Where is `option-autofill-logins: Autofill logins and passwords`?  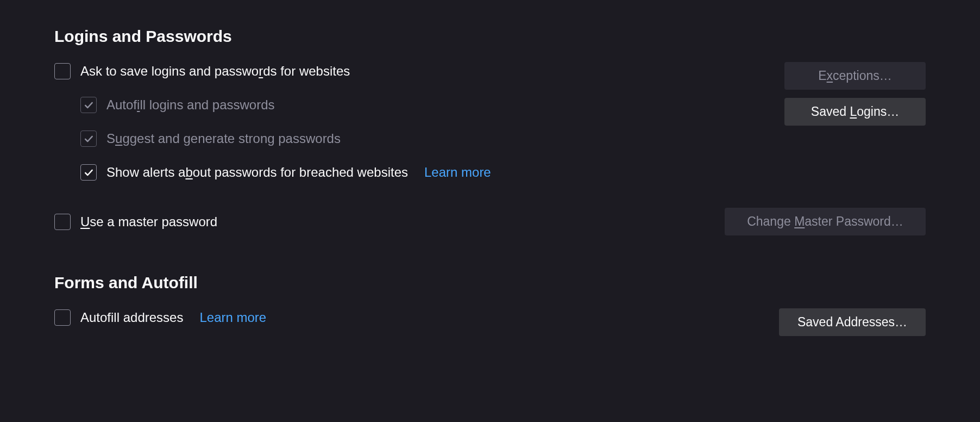 option-autofill-logins: Autofill logins and passwords is located at coordinates (419, 105).